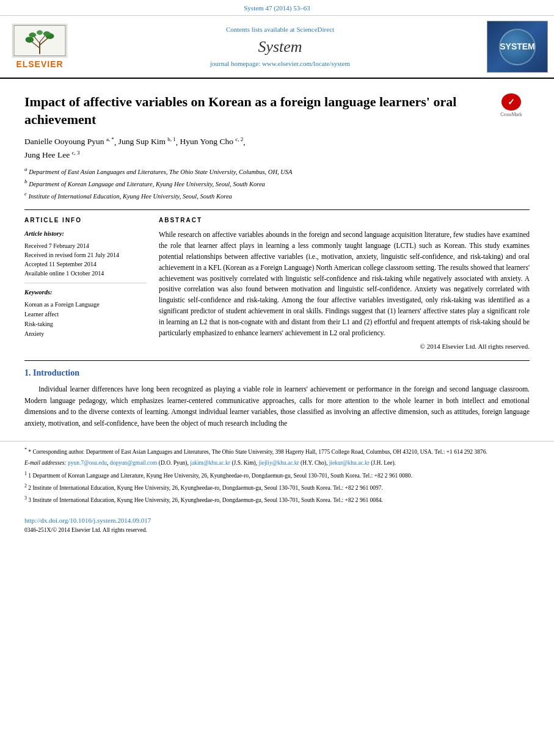 Image resolution: width=554 pixels, height=756 pixels. What do you see at coordinates (517, 46) in the screenshot?
I see `system-journal-logo: SYSTEM` at bounding box center [517, 46].